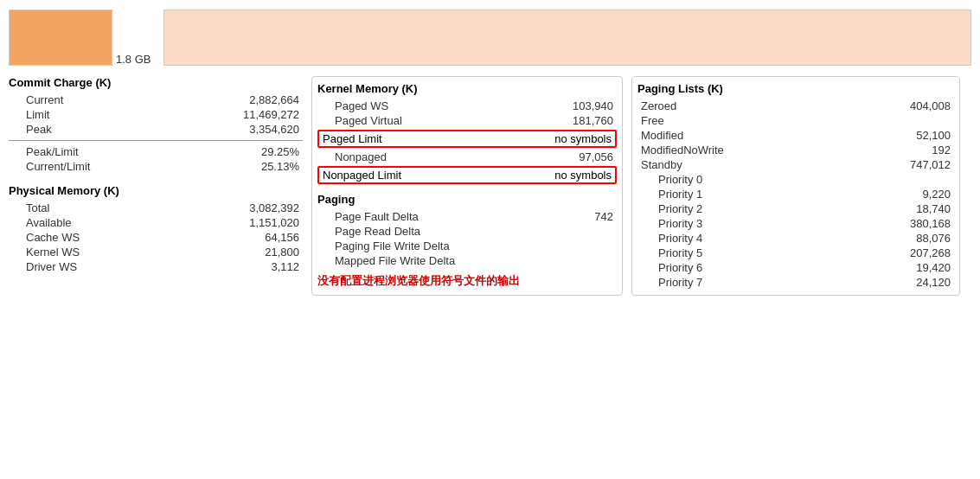 This screenshot has height=479, width=980. What do you see at coordinates (45, 152) in the screenshot?
I see `peak-limit-label: Peak/Limit` at bounding box center [45, 152].